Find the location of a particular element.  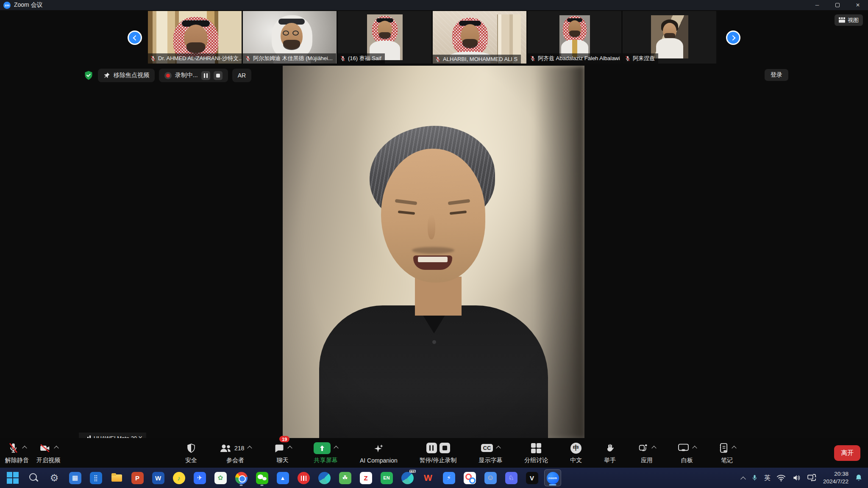

whiteboard-label: 白板 is located at coordinates (687, 460).